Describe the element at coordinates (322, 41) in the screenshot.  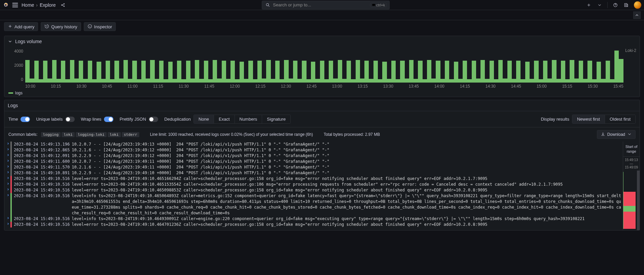
I see `logs-volume-header: Logs volume` at that location.